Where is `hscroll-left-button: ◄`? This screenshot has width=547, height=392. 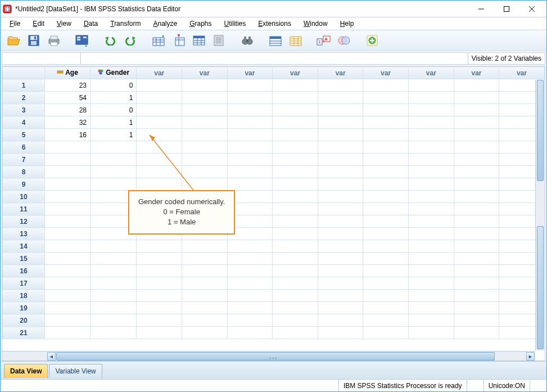 hscroll-left-button: ◄ is located at coordinates (52, 357).